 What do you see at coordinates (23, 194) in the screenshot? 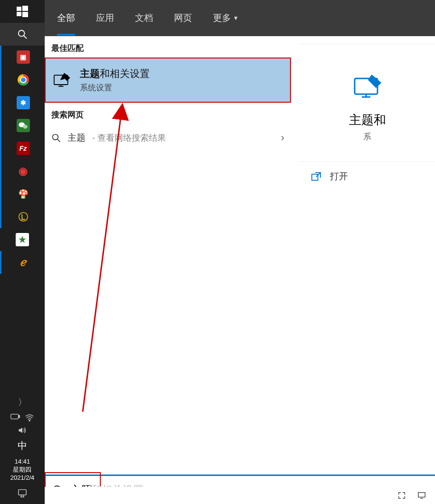
I see `mushroom-icon: 🍄` at bounding box center [23, 194].